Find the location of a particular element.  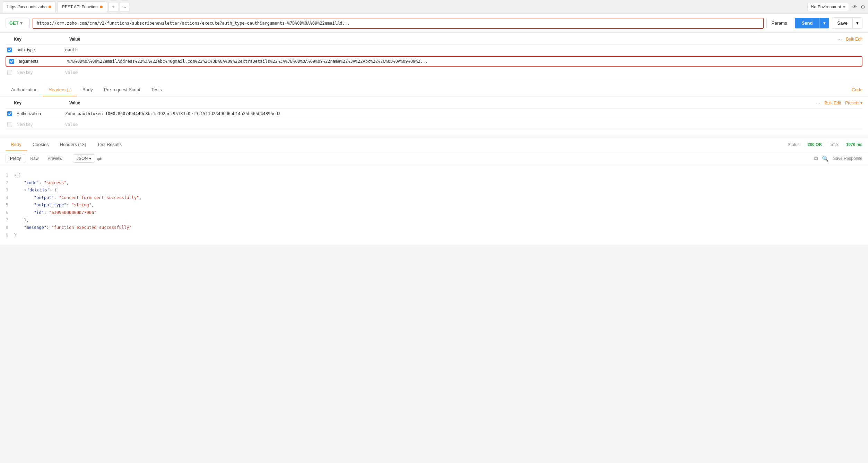

save-button: Save is located at coordinates (842, 23).